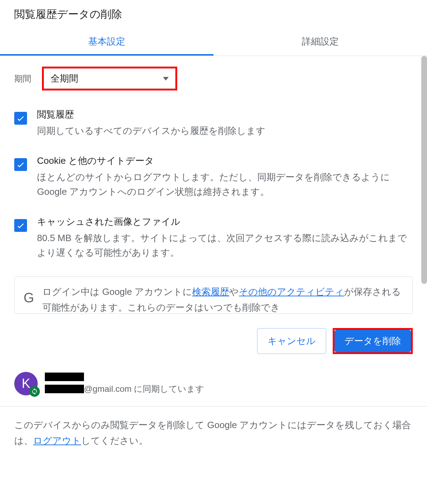  What do you see at coordinates (29, 297) in the screenshot?
I see `google-icon: G` at bounding box center [29, 297].